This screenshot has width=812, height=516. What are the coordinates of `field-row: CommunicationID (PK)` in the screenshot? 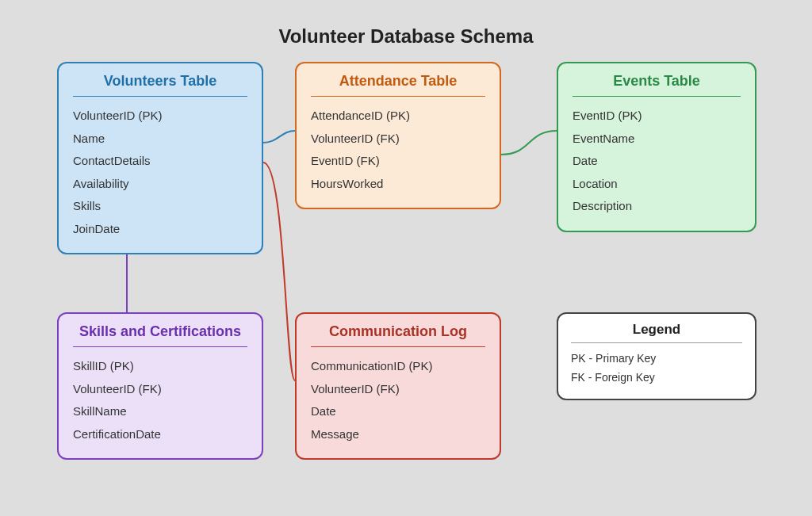 It's located at (398, 366).